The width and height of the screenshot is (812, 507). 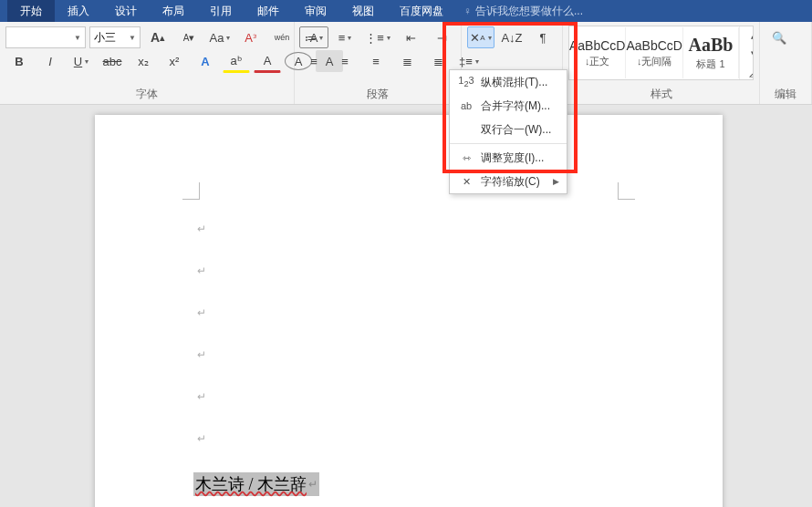 I want to click on style-scroll-down: ▾, so click(x=746, y=53).